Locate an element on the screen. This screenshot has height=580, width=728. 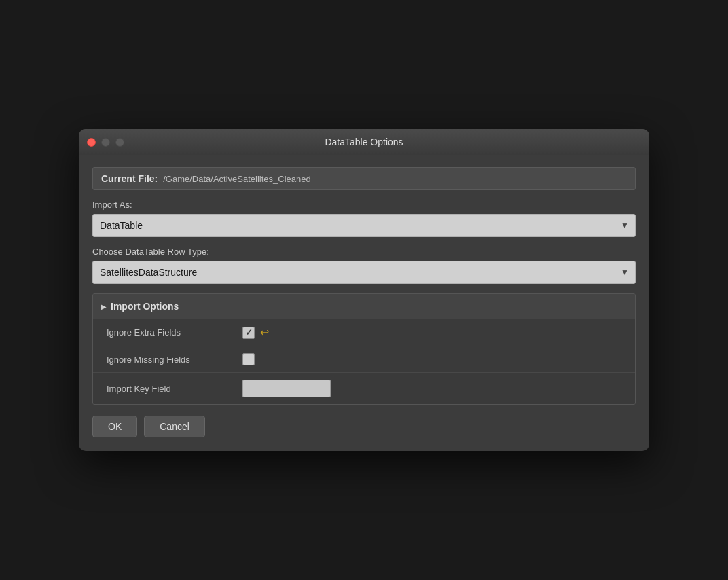
ok-button: OK is located at coordinates (115, 427).